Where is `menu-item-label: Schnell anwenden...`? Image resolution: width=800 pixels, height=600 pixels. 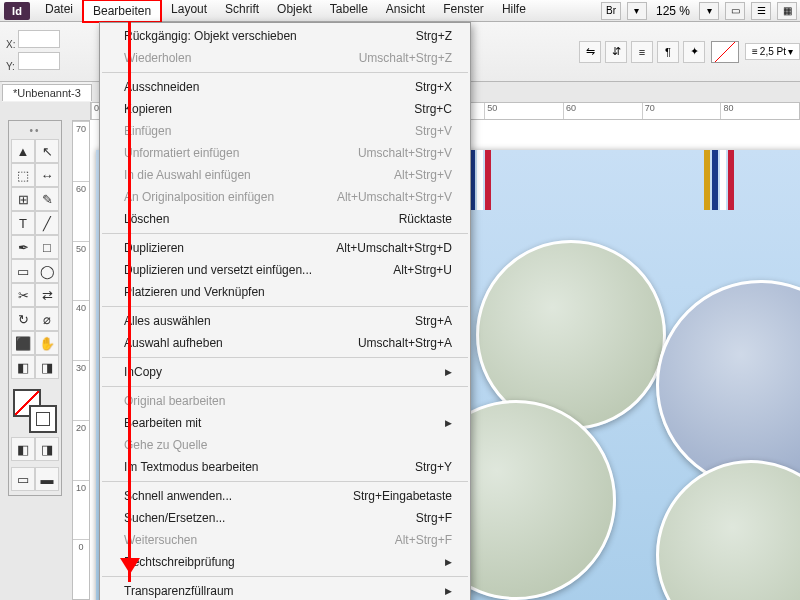 menu-item-label: Schnell anwenden... is located at coordinates (178, 496).